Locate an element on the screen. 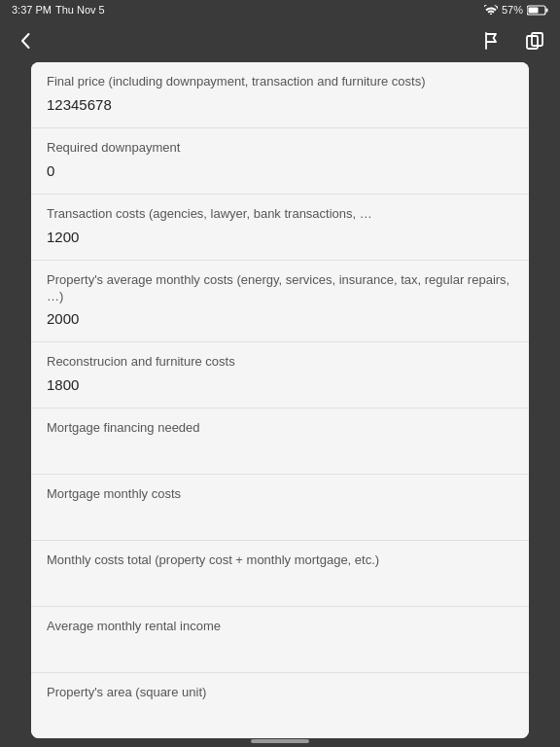  back-icon is located at coordinates (25, 41).